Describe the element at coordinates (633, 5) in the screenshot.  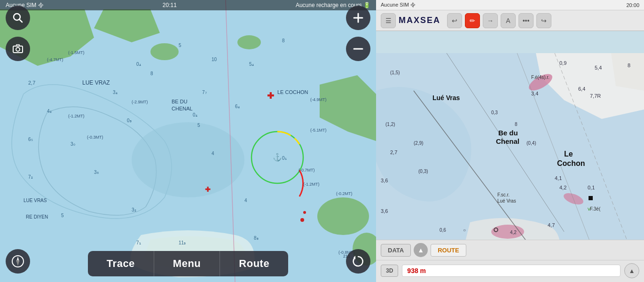
I see `right-time: 20:00` at that location.